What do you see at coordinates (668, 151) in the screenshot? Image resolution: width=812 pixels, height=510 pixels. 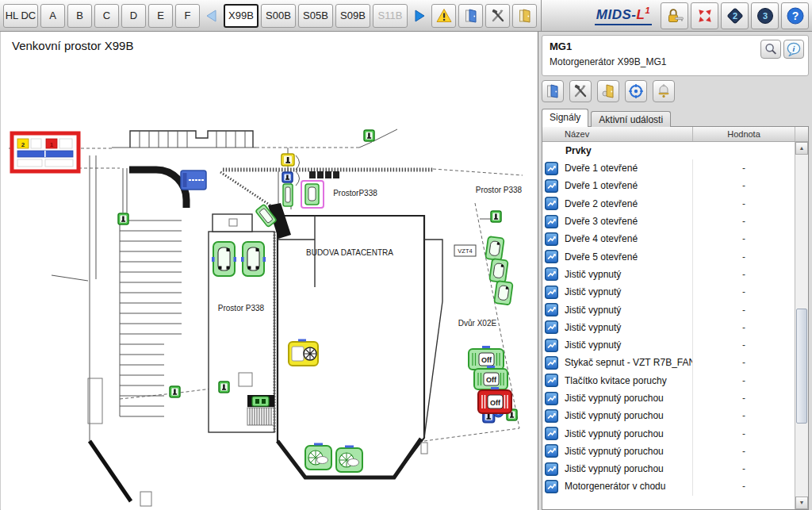 I see `group-row: Prvky` at bounding box center [668, 151].